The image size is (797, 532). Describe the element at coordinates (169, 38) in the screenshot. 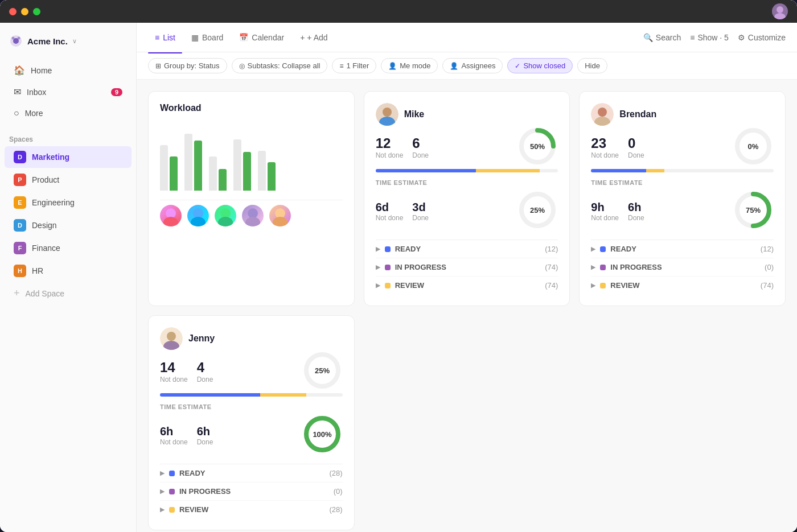

I see `tab-label: List` at that location.